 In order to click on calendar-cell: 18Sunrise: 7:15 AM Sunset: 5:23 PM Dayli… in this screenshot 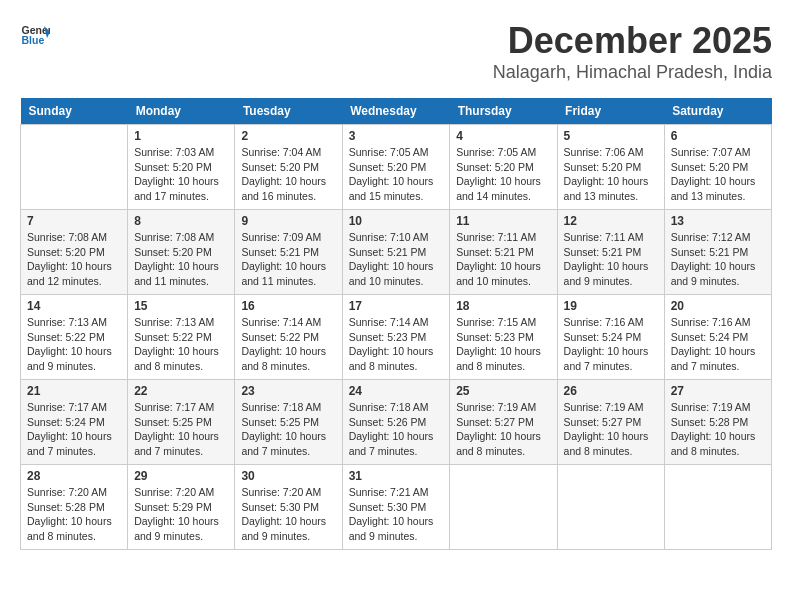, I will do `click(504, 338)`.